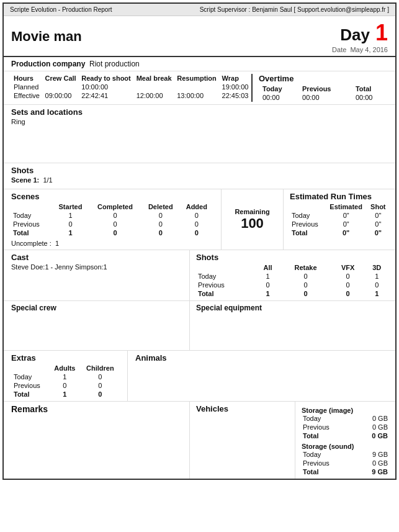 The width and height of the screenshot is (399, 532). Describe the element at coordinates (279, 97) in the screenshot. I see `ot-today: 00:00` at that location.